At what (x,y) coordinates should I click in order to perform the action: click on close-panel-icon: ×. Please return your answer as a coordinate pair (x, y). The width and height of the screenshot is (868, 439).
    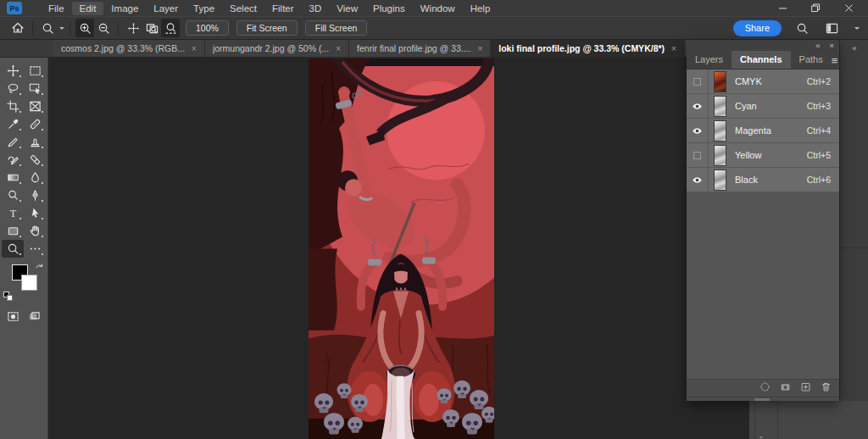
    Looking at the image, I should click on (831, 46).